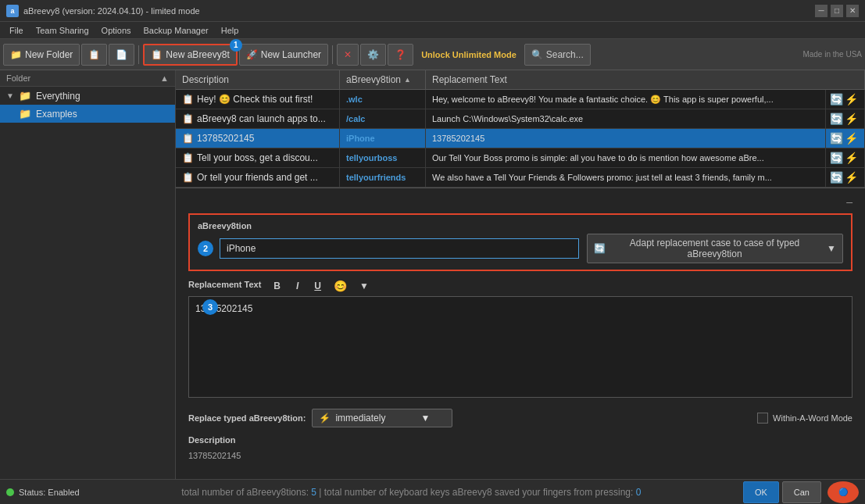 This screenshot has height=504, width=865. Describe the element at coordinates (10, 492) in the screenshot. I see `status-indicator` at that location.